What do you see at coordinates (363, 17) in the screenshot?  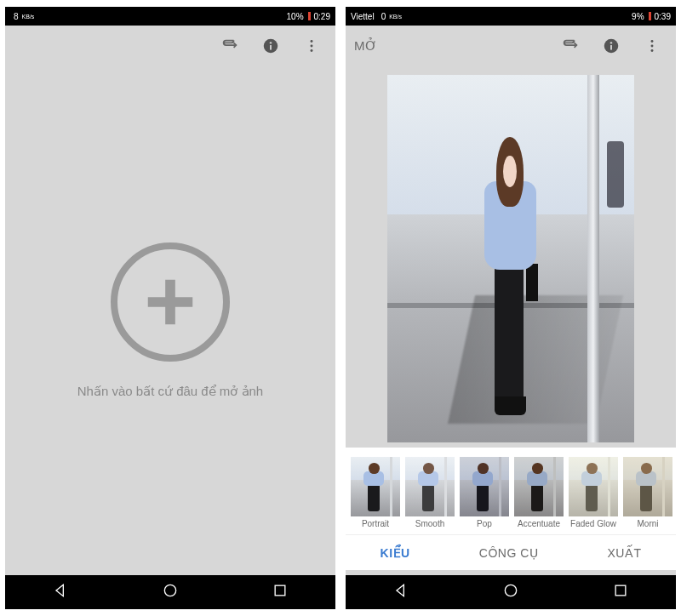 I see `carrier-label: Viettel` at bounding box center [363, 17].